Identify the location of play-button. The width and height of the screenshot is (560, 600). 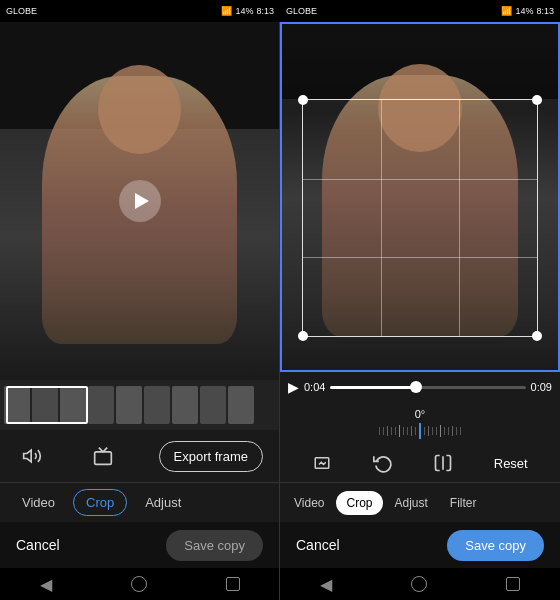
(140, 201).